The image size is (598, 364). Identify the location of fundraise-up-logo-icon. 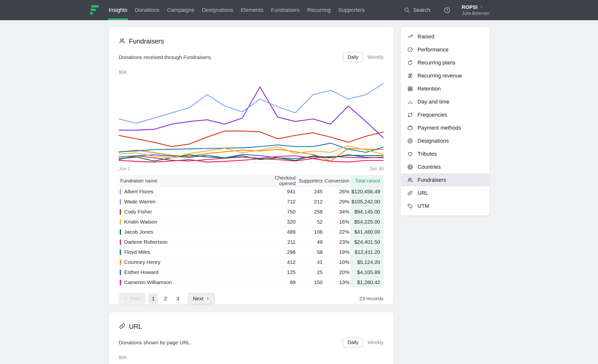
(94, 10).